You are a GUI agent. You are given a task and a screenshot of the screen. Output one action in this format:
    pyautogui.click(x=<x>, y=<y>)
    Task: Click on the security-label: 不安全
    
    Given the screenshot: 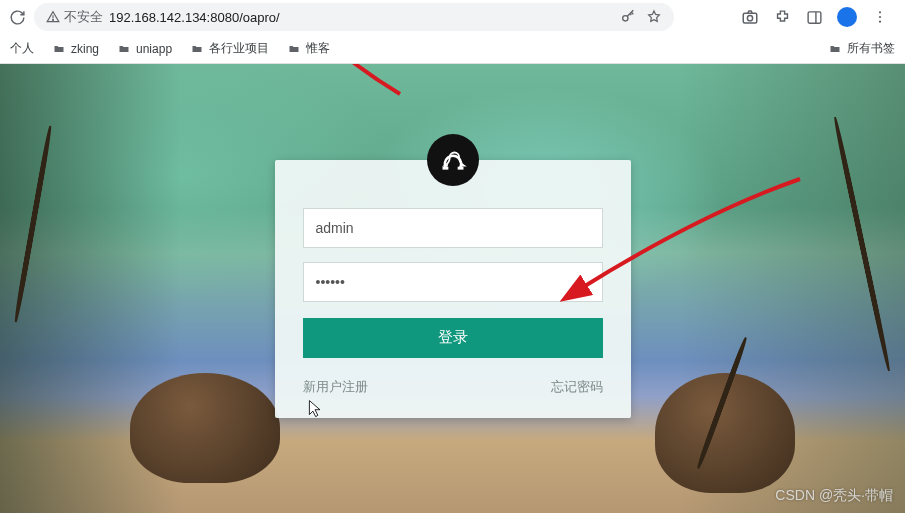 What is the action you would take?
    pyautogui.click(x=84, y=17)
    